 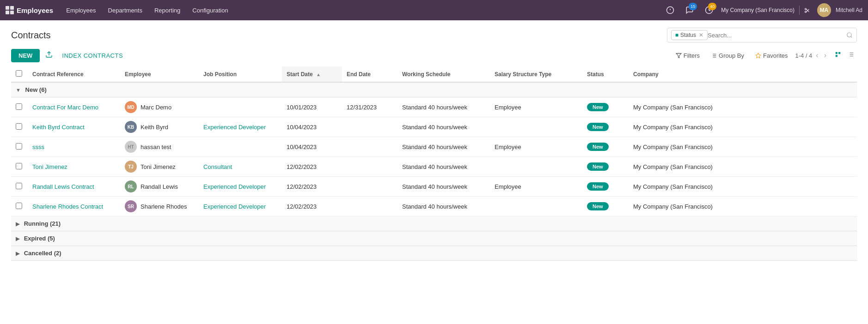 I want to click on nav-reporting: Reporting, so click(x=167, y=10).